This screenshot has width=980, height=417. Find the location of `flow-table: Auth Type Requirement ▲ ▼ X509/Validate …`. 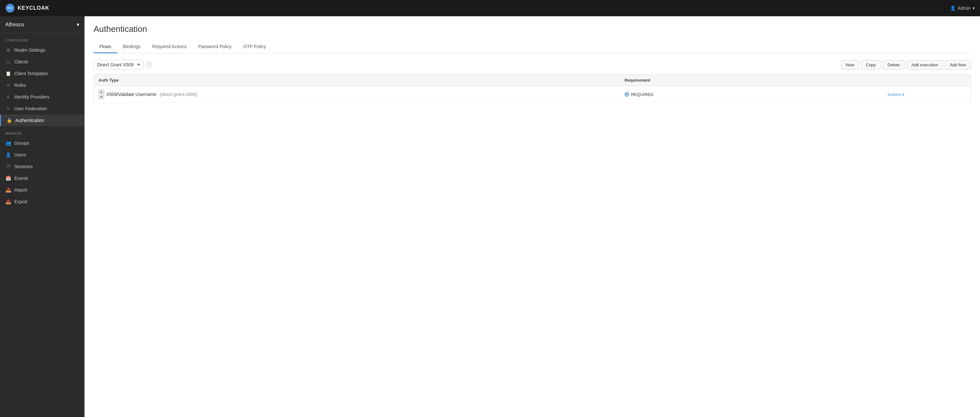

flow-table: Auth Type Requirement ▲ ▼ X509/Validate … is located at coordinates (532, 88).